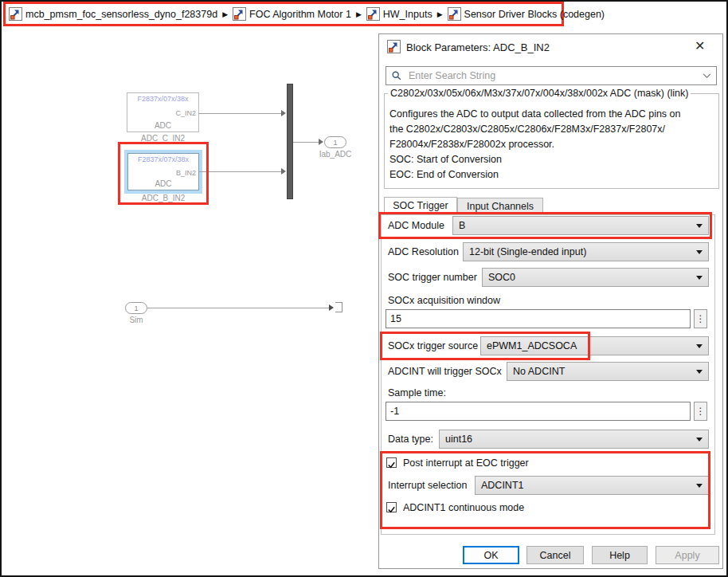 This screenshot has height=577, width=728. I want to click on breadcrumb-item-sensor-driver: Sensor Driver Blocks (codegen), so click(534, 14).